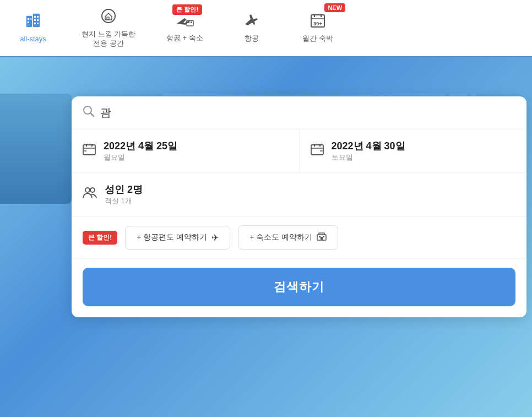 The width and height of the screenshot is (532, 417). What do you see at coordinates (299, 238) in the screenshot?
I see `options-row: 큰 할인! + 항공편도 예약하기 ✈ + 숙소도 예약하기` at bounding box center [299, 238].